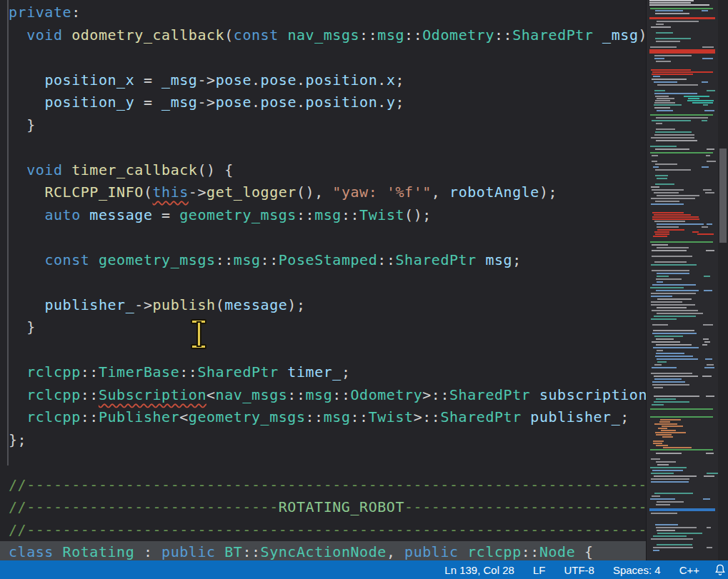  I want to click on status-item-eol-sequence: LF, so click(539, 570).